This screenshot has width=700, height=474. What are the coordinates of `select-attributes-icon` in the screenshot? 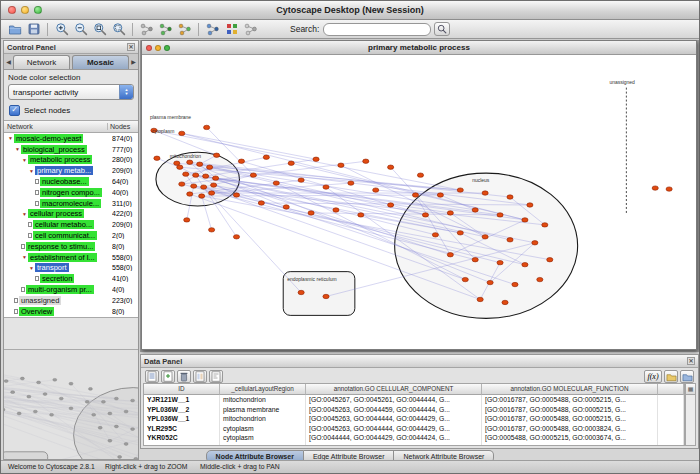 It's located at (152, 376).